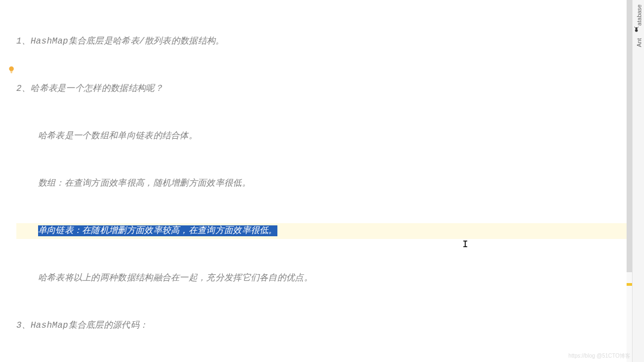 This screenshot has width=644, height=362. Describe the element at coordinates (324, 136) in the screenshot. I see `code-line: 哈希表是一个数组和单向链表的结合体。` at that location.